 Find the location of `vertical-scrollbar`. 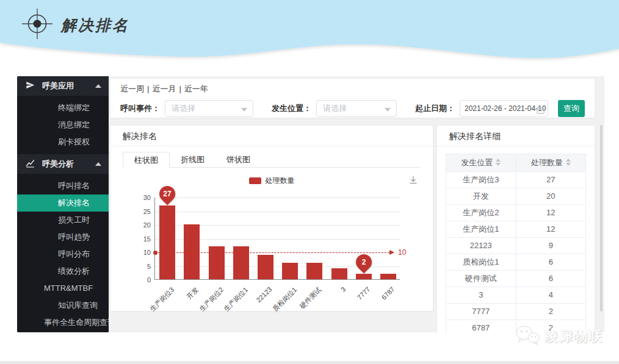

vertical-scrollbar is located at coordinates (601, 218).